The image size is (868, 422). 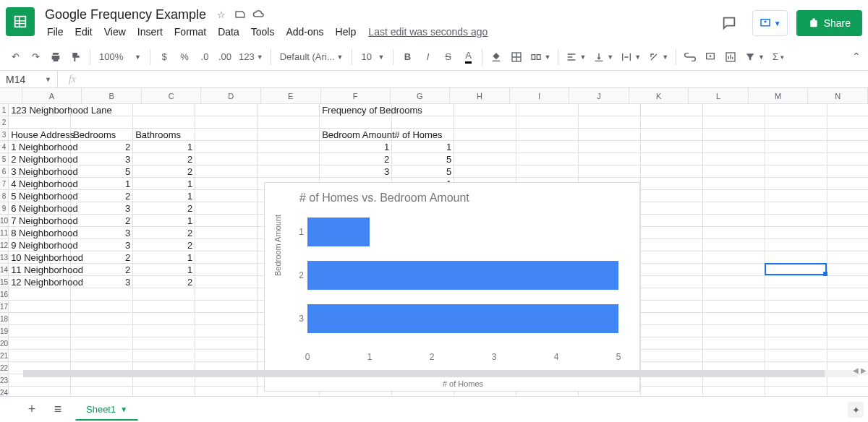 I want to click on menu-insert: Insert, so click(x=150, y=32).